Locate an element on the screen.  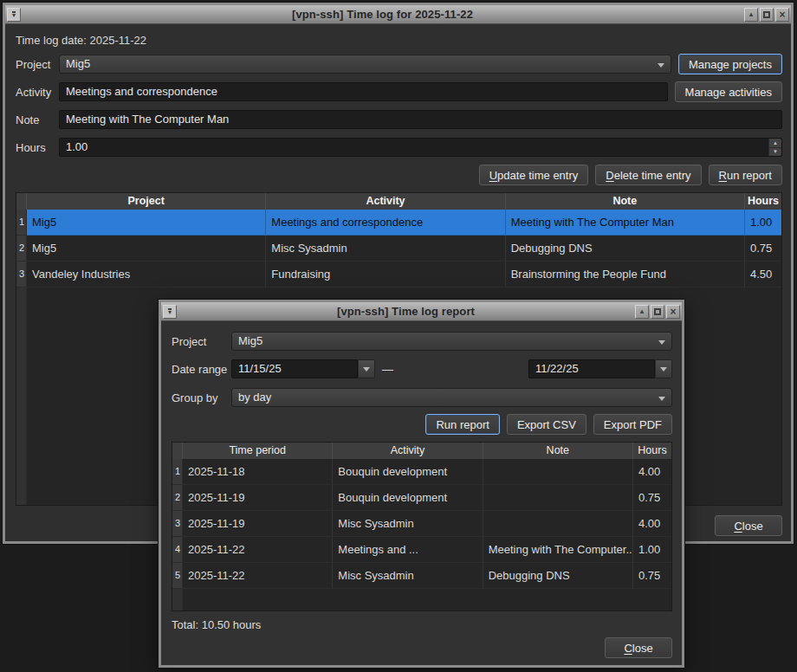
cell-activity: Meetings and ... is located at coordinates (407, 550).